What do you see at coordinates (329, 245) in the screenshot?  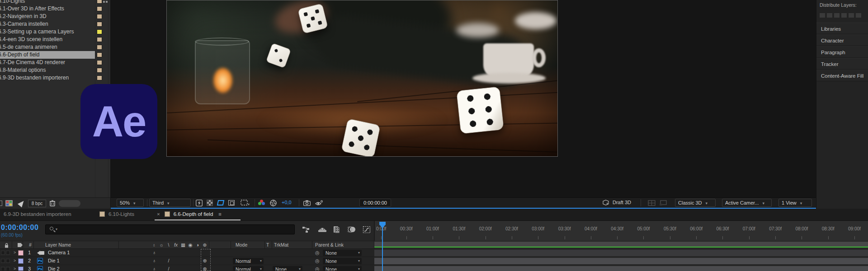 I see `parent-link-header: Parent & Link` at bounding box center [329, 245].